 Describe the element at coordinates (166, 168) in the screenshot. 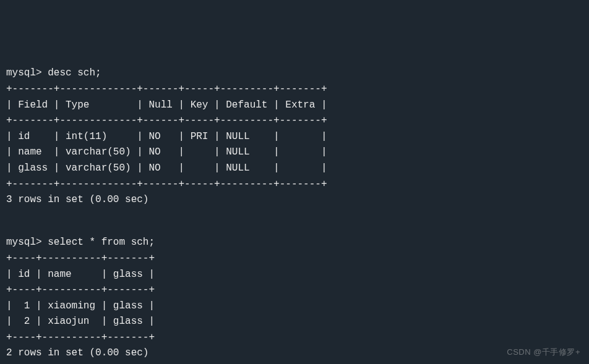

I see `desc-row: | glass | varchar(50) | NO | | NULL | |` at that location.